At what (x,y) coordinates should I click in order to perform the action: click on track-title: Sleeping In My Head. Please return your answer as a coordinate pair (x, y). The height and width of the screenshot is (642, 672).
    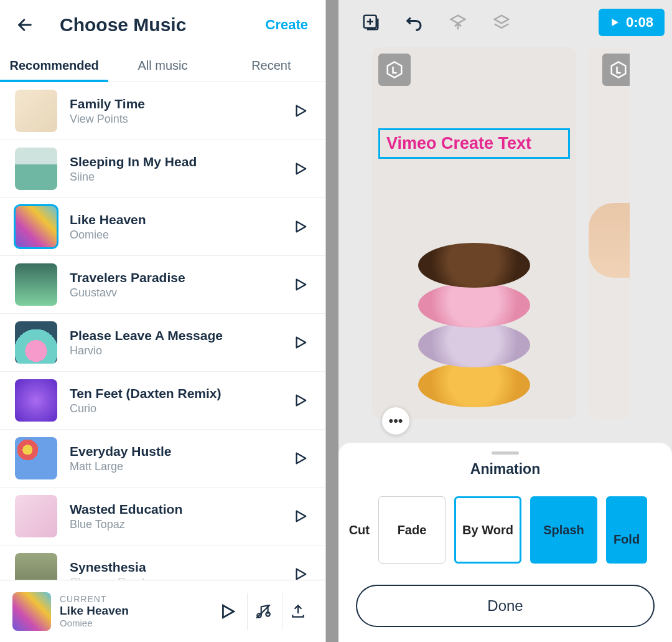
    Looking at the image, I should click on (180, 162).